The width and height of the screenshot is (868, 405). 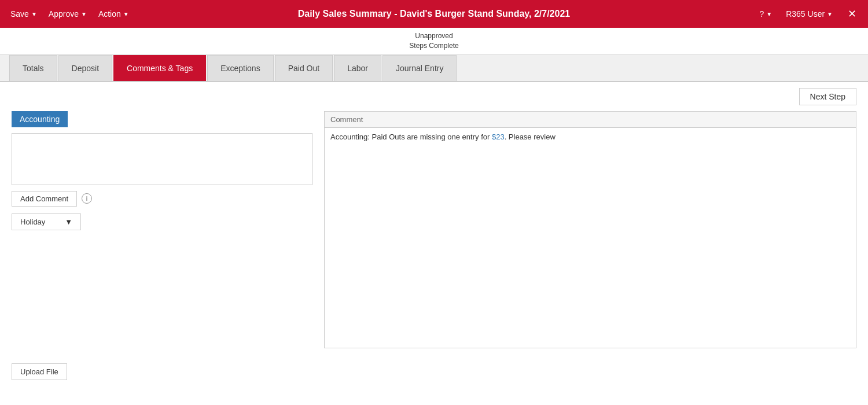 I want to click on holiday-label: Holiday, so click(x=32, y=222).